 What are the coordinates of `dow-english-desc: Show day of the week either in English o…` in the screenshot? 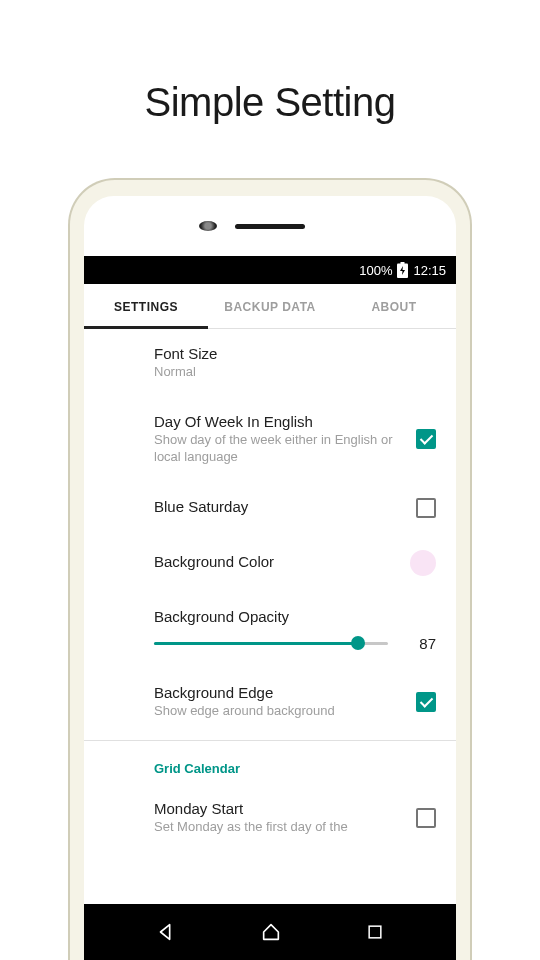 It's located at (279, 449).